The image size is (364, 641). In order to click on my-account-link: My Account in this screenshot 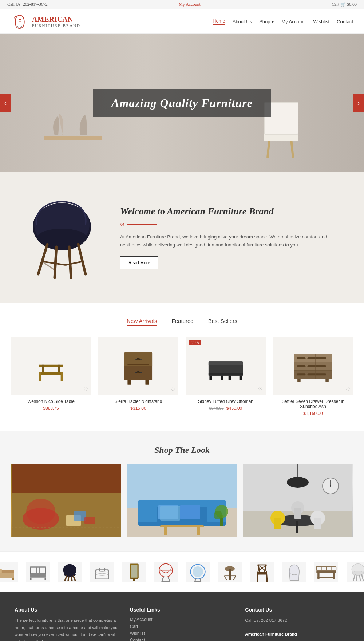, I will do `click(190, 4)`.